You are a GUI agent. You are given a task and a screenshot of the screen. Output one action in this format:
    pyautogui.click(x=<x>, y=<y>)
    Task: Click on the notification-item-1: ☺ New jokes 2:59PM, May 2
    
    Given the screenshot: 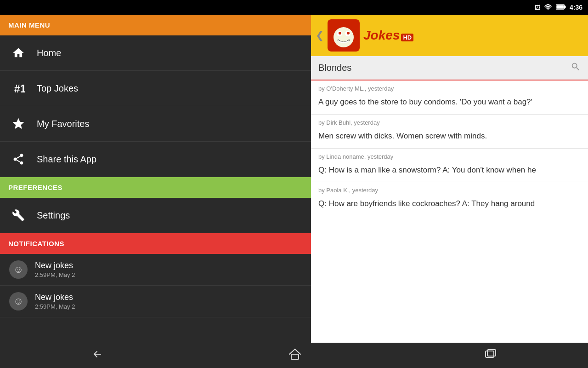 What is the action you would take?
    pyautogui.click(x=155, y=270)
    